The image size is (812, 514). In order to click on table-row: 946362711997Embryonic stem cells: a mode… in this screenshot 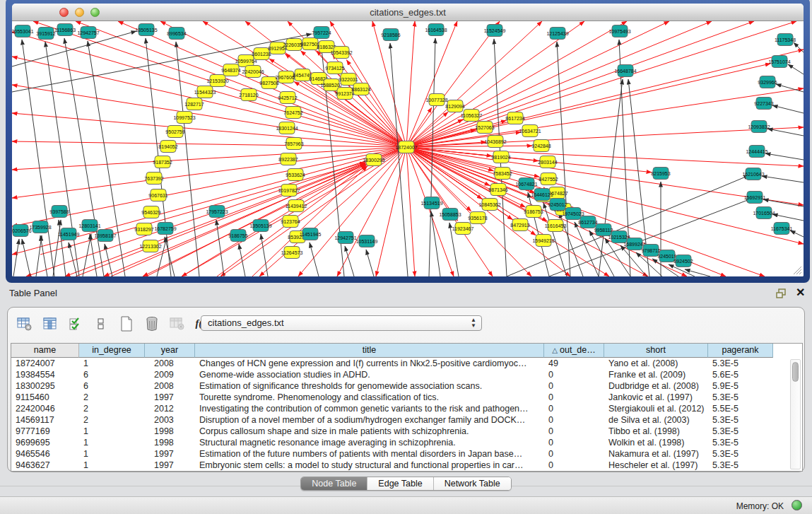, I will do `click(407, 465)`.